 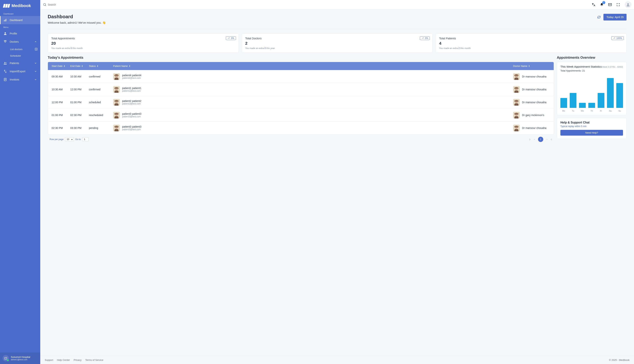 What do you see at coordinates (20, 20) in the screenshot?
I see `sidebar-item-dashboard: Dashboard` at bounding box center [20, 20].